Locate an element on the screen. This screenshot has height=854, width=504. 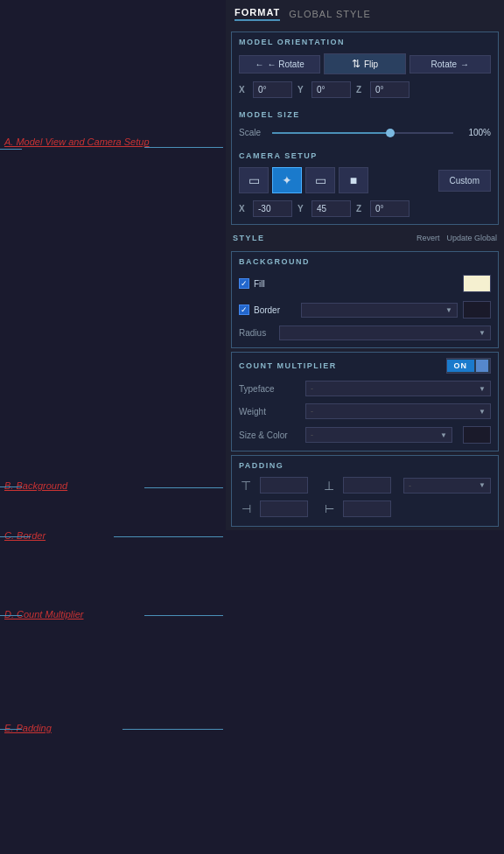
z-label: Z is located at coordinates (360, 89).